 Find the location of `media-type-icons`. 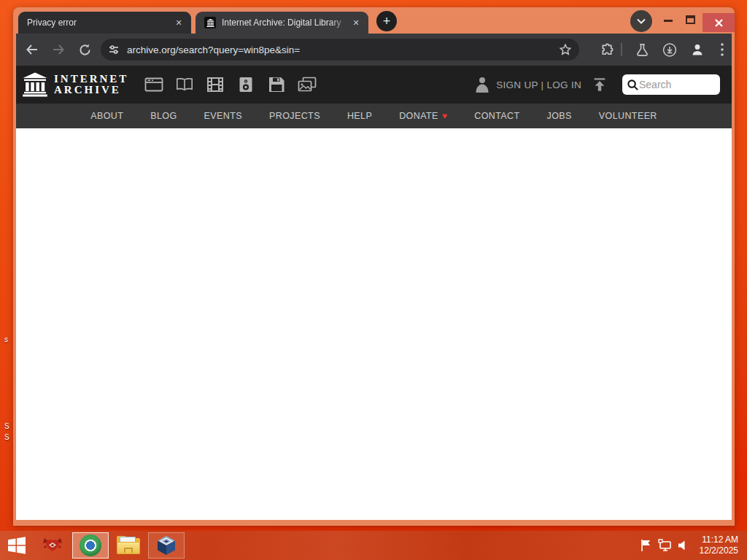

media-type-icons is located at coordinates (231, 85).